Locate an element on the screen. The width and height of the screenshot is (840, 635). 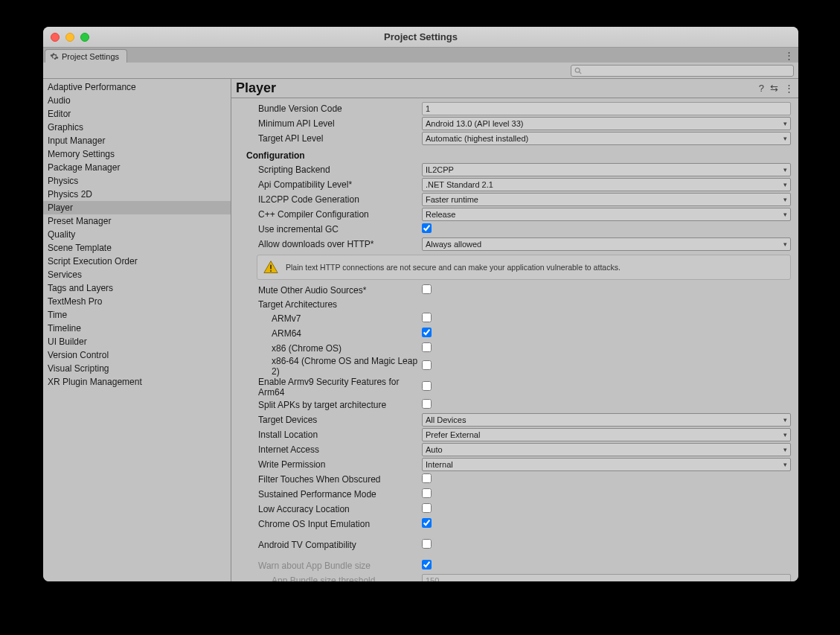
sidebar-item-time: Time is located at coordinates (137, 315).